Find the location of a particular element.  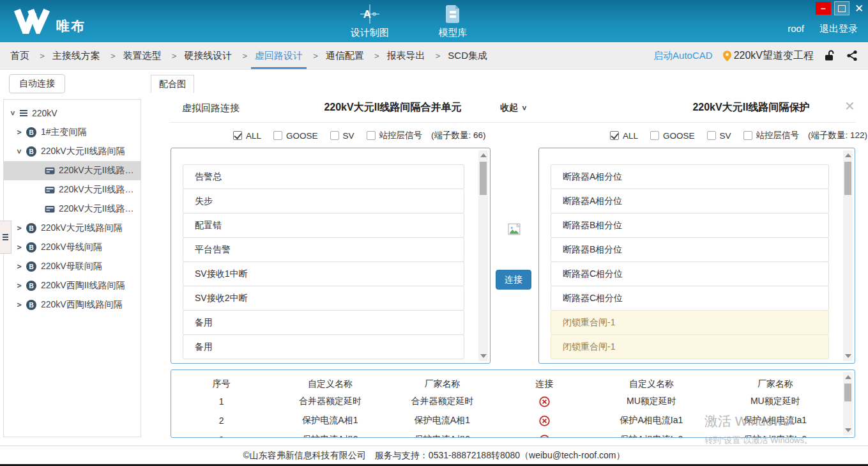

sidebar-collapse-handle is located at coordinates (6, 237).